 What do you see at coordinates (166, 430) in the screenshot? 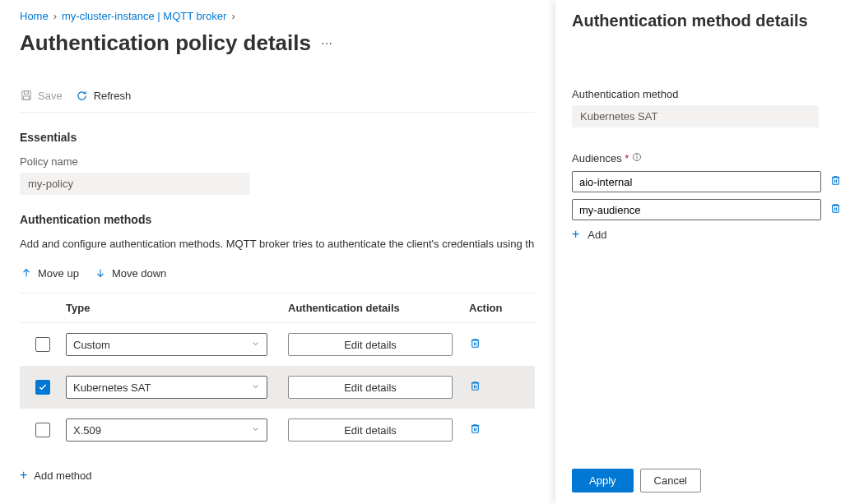
I see `type-select: X.509` at bounding box center [166, 430].